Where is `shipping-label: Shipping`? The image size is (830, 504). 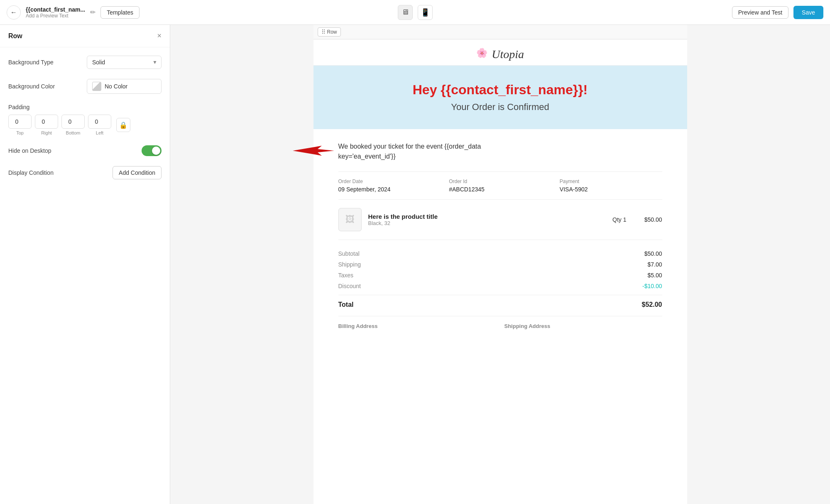
shipping-label: Shipping is located at coordinates (350, 264).